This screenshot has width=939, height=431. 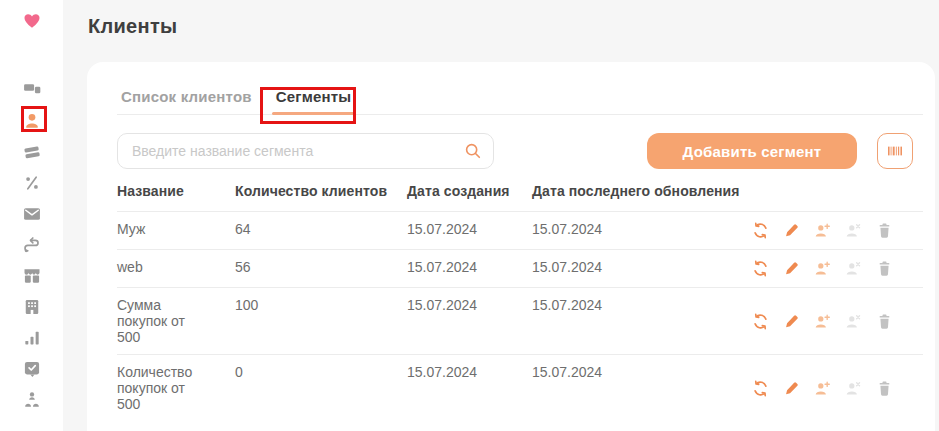 What do you see at coordinates (895, 151) in the screenshot?
I see `barcode-button` at bounding box center [895, 151].